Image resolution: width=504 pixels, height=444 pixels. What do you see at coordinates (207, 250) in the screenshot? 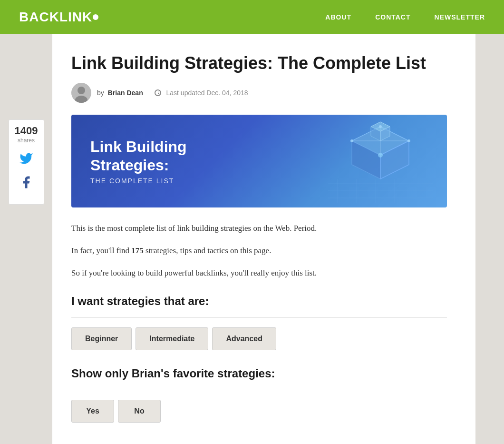
I see `intro-2-after: strategies, tips and tactics on this pag…` at bounding box center [207, 250].